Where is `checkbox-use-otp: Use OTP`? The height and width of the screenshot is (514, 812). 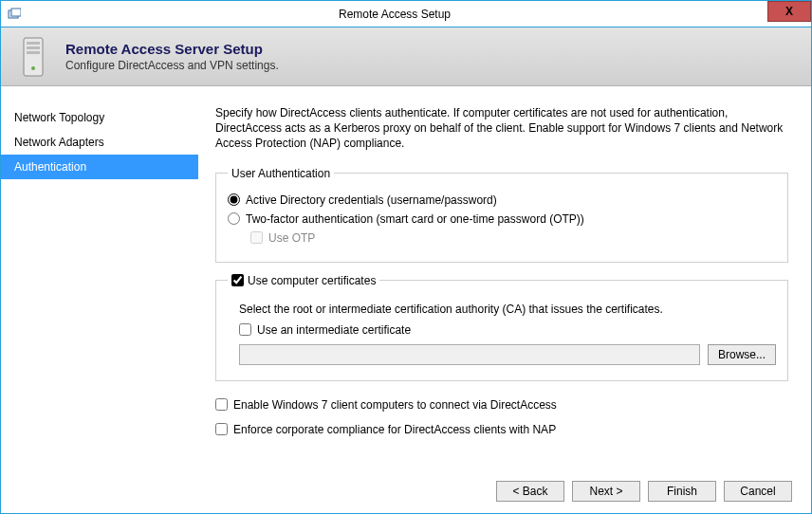
checkbox-use-otp: Use OTP is located at coordinates (513, 238).